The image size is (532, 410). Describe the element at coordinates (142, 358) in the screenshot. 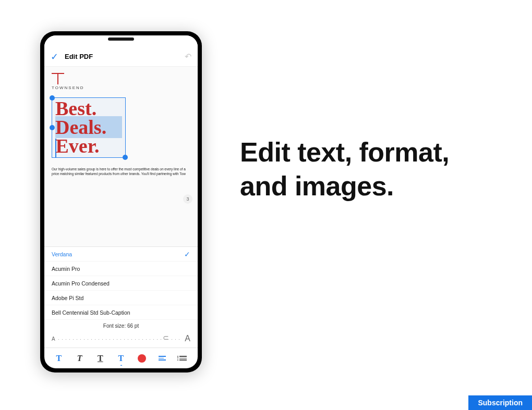

I see `color-button` at that location.